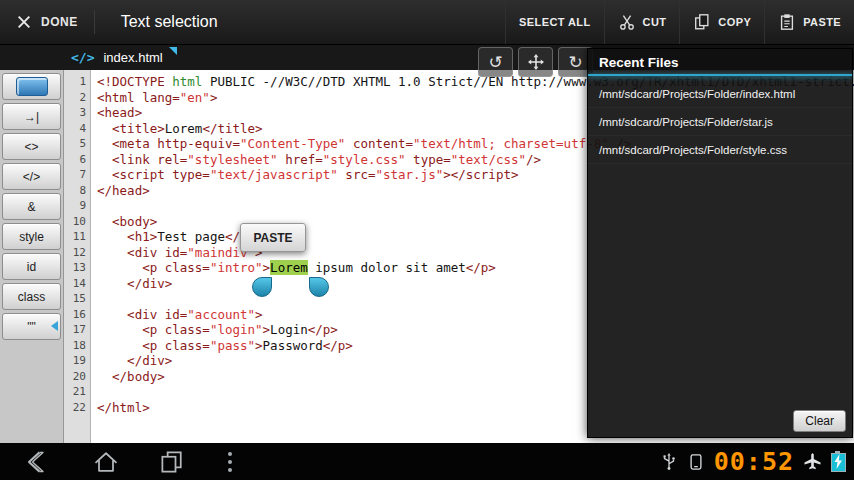 This screenshot has width=854, height=480. Describe the element at coordinates (31, 207) in the screenshot. I see `snippet-button-label: &` at that location.